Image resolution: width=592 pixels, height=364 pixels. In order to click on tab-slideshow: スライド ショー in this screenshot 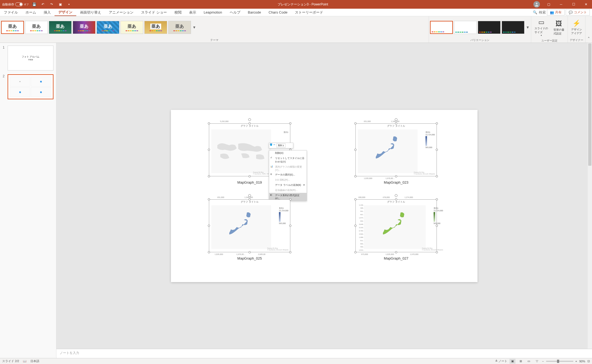, I will do `click(154, 12)`.